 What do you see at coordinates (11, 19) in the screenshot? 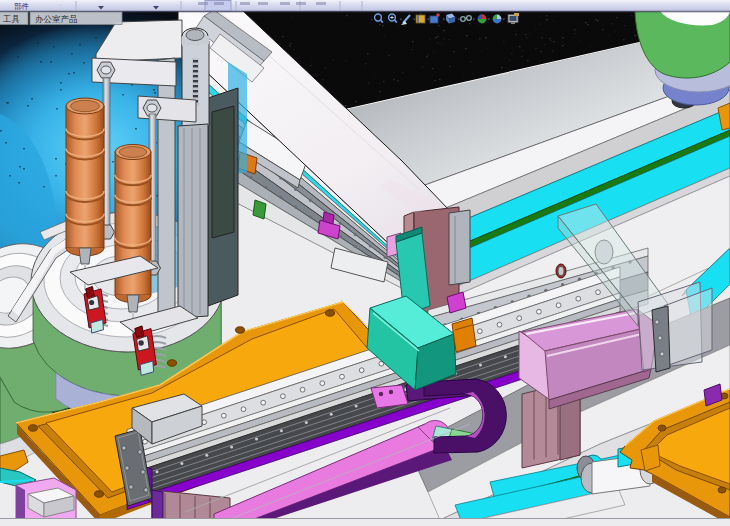
I see `svg-text: 工具` at bounding box center [11, 19].